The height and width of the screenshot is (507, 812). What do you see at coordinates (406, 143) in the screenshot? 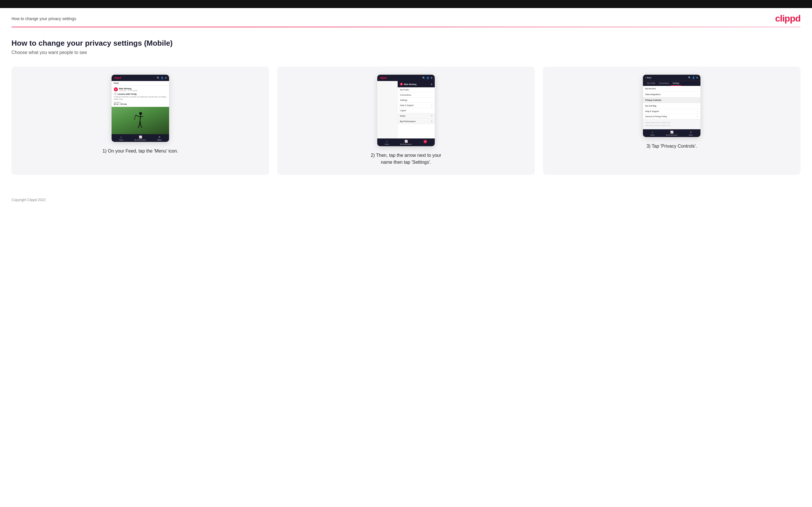
I see `phone2-nav-performance: 📈 My Performance` at bounding box center [406, 143].